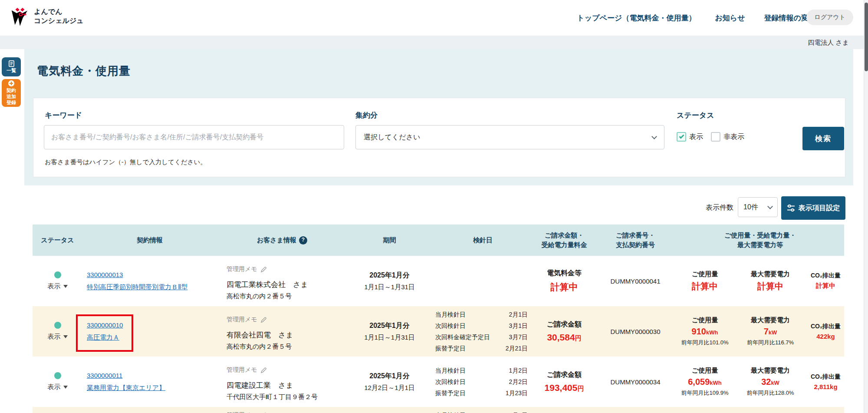 The height and width of the screenshot is (413, 868). What do you see at coordinates (390, 338) in the screenshot?
I see `period-range: 1月1日～1月31日` at bounding box center [390, 338].